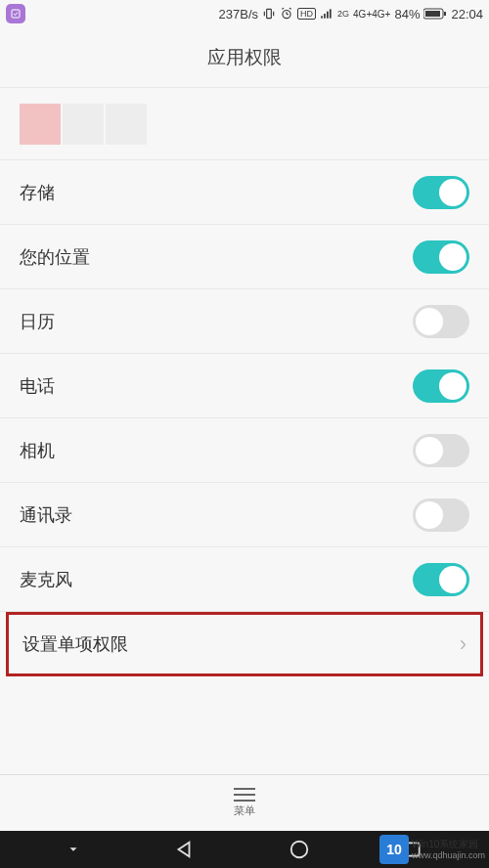  I want to click on app-redacted, so click(83, 124).